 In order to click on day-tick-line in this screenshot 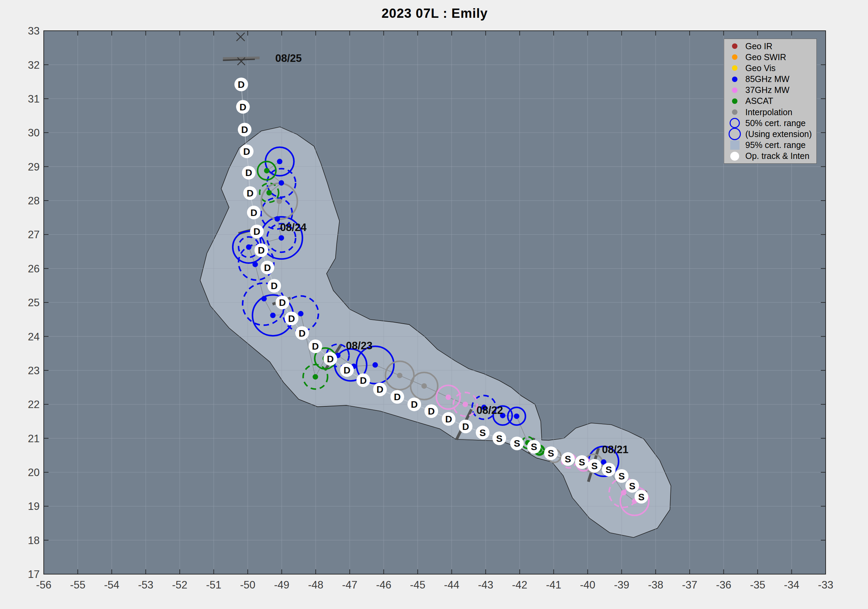, I will do `click(241, 58)`.